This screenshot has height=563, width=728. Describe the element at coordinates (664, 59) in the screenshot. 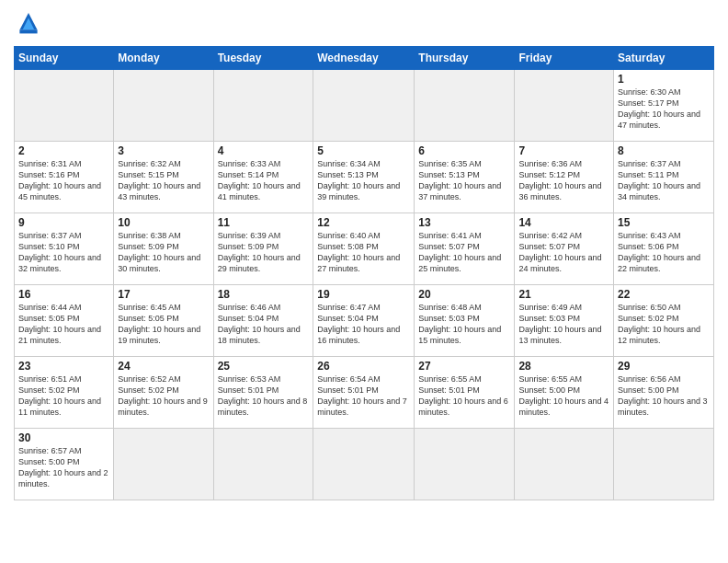

I see `weekday-header-saturday: Saturday` at that location.